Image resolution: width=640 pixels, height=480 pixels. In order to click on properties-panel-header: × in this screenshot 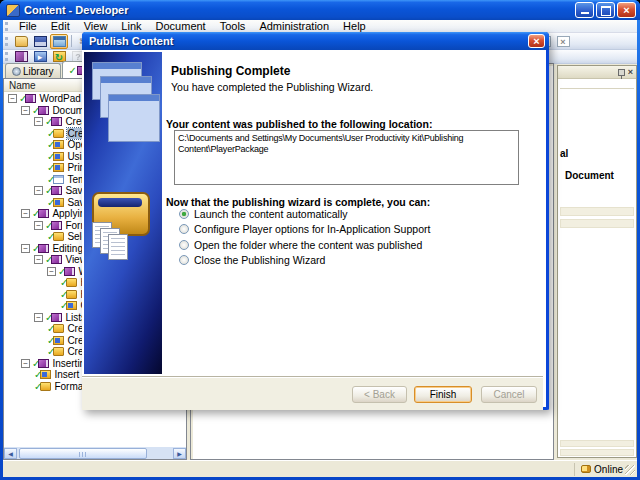, I will do `click(597, 72)`.